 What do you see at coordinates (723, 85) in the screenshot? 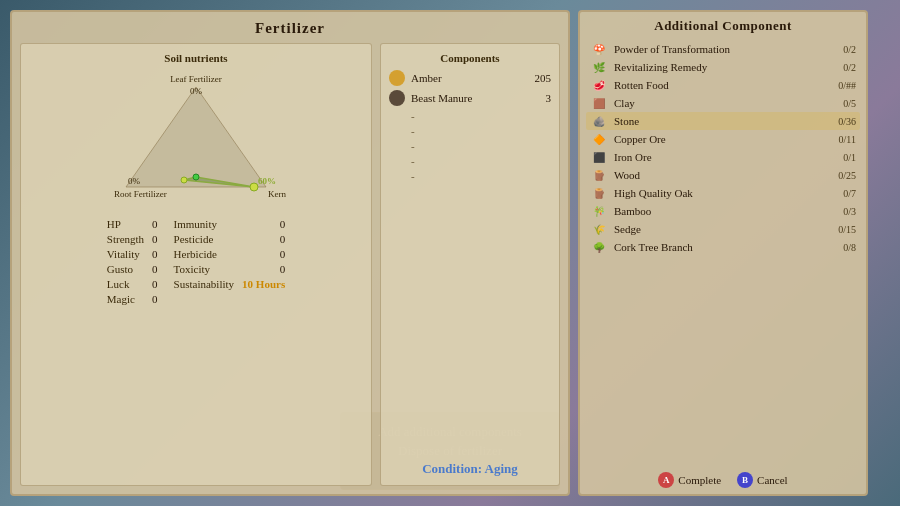
I see `item-rotten-food: 🥩 Rotten Food 0/##` at bounding box center [723, 85].